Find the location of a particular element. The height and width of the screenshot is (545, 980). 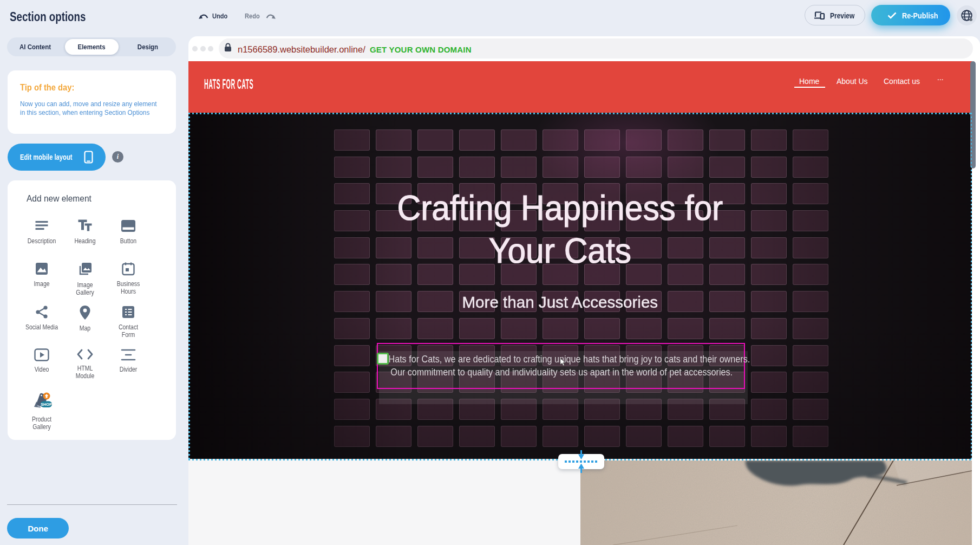

svg-text: SHOP is located at coordinates (47, 404).